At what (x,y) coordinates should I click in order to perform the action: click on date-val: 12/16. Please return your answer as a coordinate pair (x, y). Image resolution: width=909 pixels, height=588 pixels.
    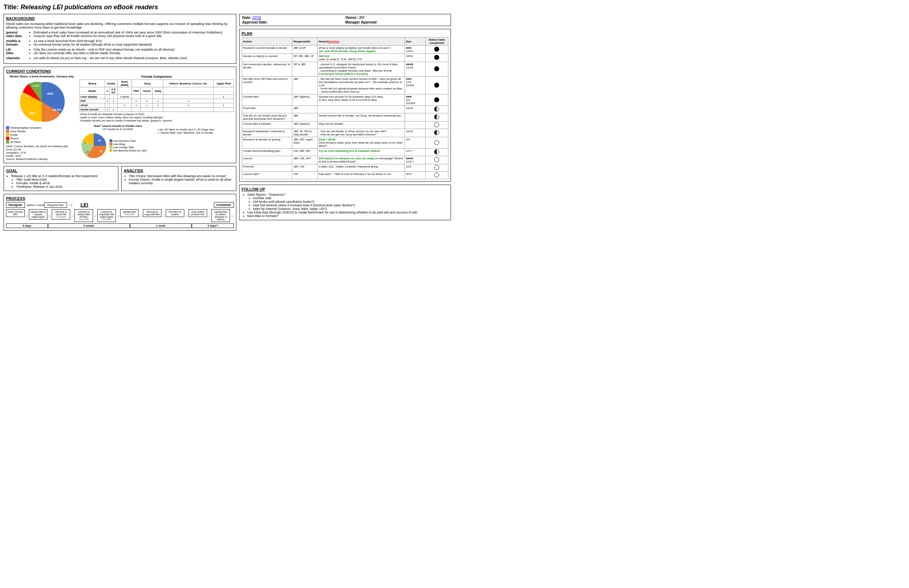
    Looking at the image, I should click on (257, 18).